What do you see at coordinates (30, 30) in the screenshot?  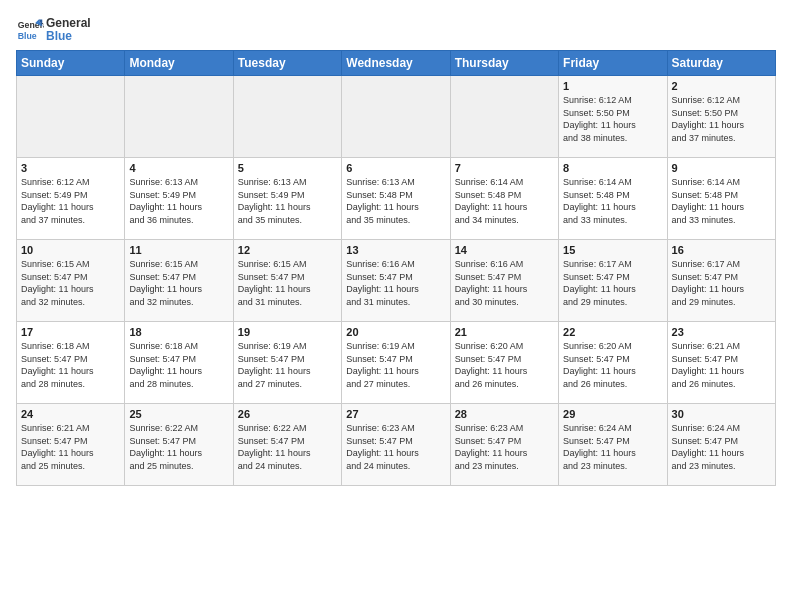 I see `logo-icon: General Blue` at bounding box center [30, 30].